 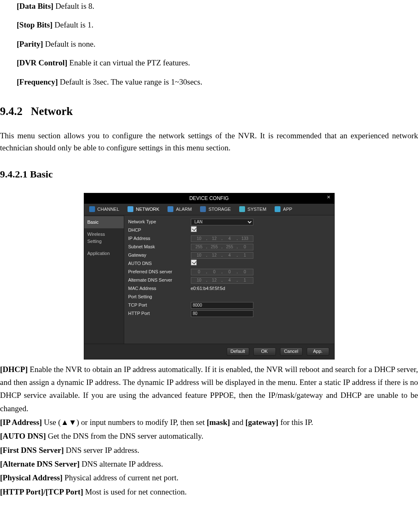 I want to click on param-data-bits: [Data Bits] Default is 8., so click(x=218, y=6).